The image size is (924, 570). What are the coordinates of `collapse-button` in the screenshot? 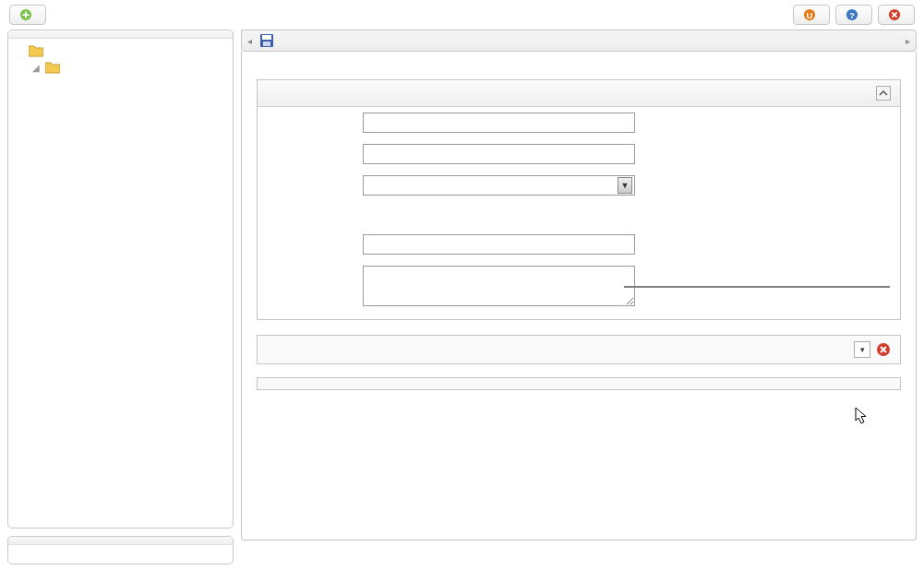 It's located at (883, 93).